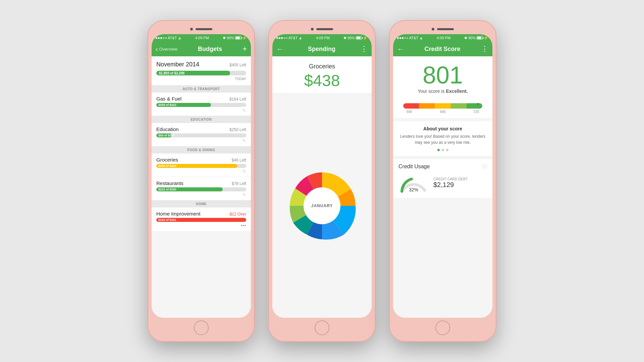 Image resolution: width=644 pixels, height=362 pixels. Describe the element at coordinates (414, 190) in the screenshot. I see `usage-percentage: 32%` at that location.